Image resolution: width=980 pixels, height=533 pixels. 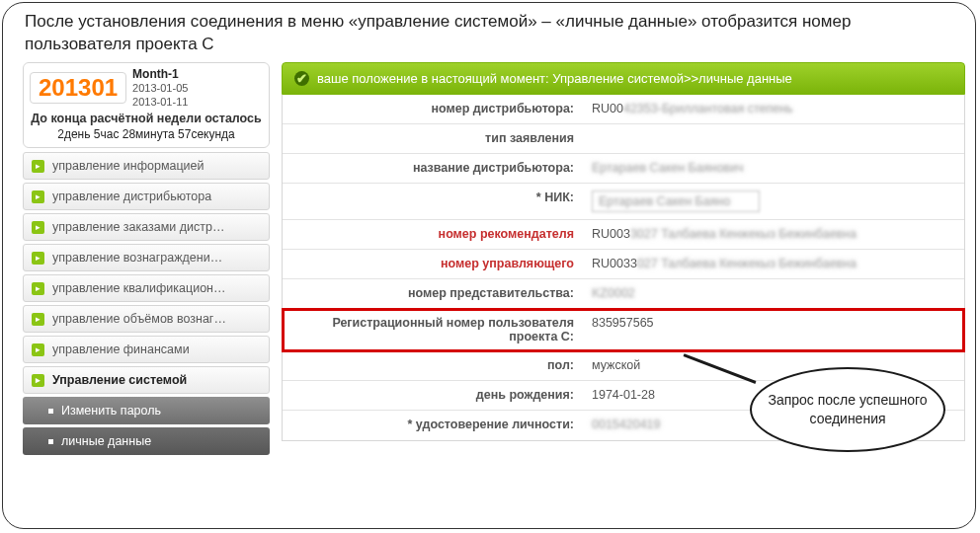 What do you see at coordinates (433, 109) in the screenshot?
I see `label-distributor-number: номер дистрибьютора:` at bounding box center [433, 109].